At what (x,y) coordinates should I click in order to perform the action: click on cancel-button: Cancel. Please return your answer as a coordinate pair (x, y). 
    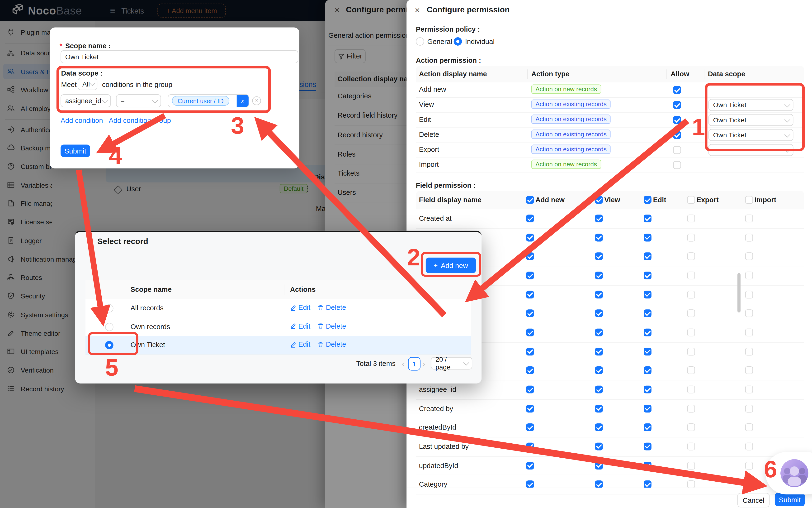
    Looking at the image, I should click on (753, 500).